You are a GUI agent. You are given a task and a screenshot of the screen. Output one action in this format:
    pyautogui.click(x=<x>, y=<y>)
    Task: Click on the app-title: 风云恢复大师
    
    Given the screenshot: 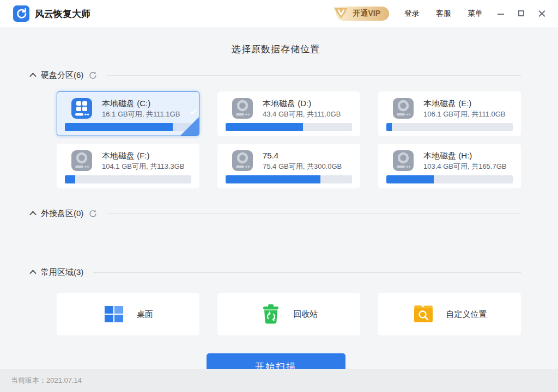 What is the action you would take?
    pyautogui.click(x=63, y=14)
    